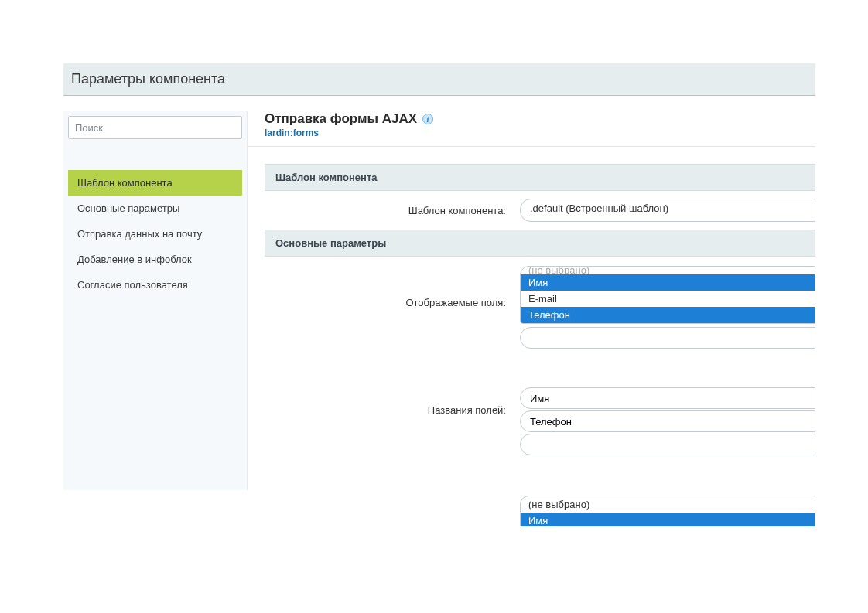  I want to click on select-template: .default (Встроенный шаблон), so click(668, 210).